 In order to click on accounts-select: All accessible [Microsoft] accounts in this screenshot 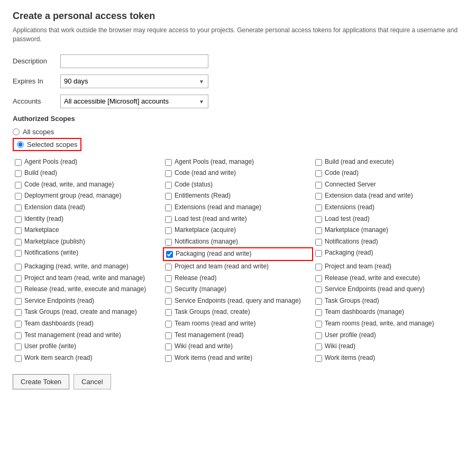, I will do `click(134, 101)`.